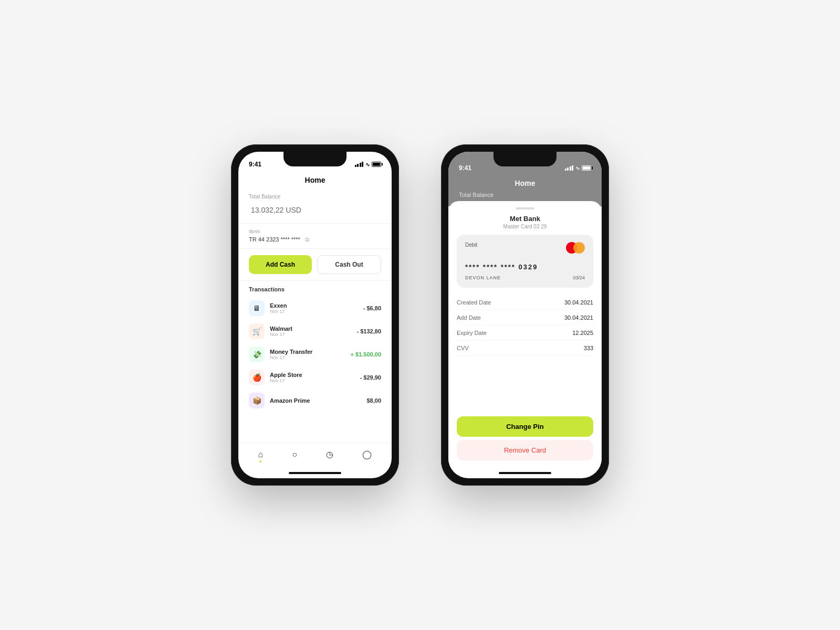  Describe the element at coordinates (315, 239) in the screenshot. I see `iban-value: TR 44 2323 **** **** ⧉` at that location.